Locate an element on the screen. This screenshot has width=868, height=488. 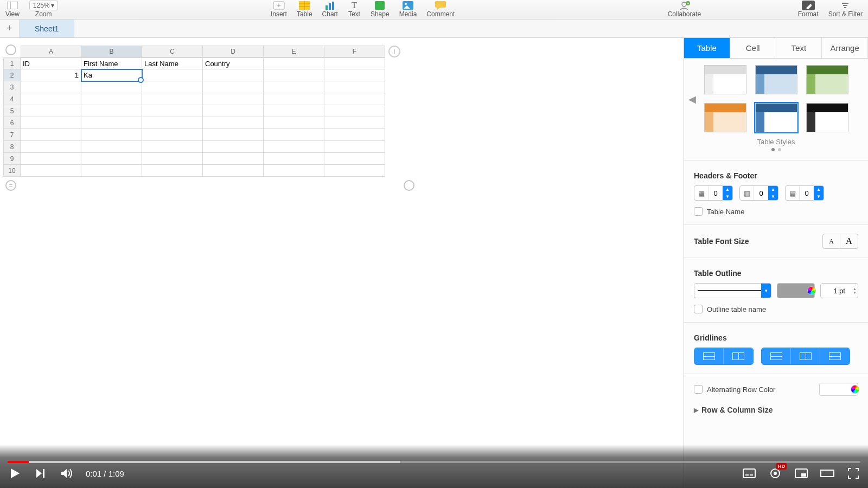
col-header-F: F is located at coordinates (355, 52).